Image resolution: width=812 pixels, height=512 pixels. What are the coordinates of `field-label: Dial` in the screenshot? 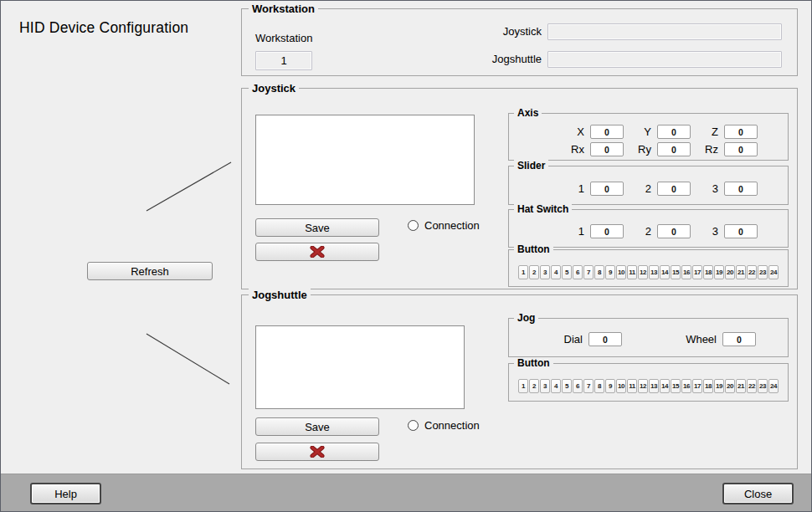 It's located at (573, 340).